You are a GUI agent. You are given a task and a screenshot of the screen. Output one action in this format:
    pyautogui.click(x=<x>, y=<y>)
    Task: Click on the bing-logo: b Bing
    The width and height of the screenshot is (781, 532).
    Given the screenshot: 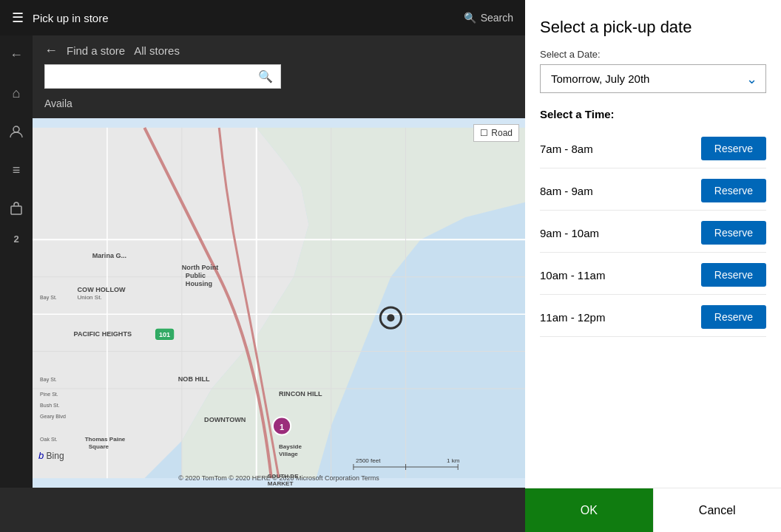 What is the action you would take?
    pyautogui.click(x=52, y=455)
    